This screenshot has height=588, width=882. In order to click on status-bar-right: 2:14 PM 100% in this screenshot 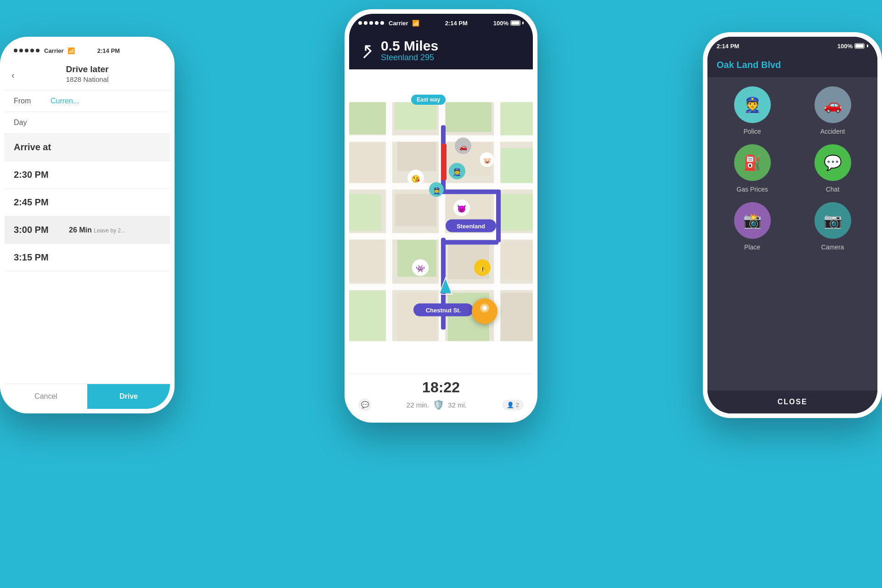, I will do `click(792, 46)`.